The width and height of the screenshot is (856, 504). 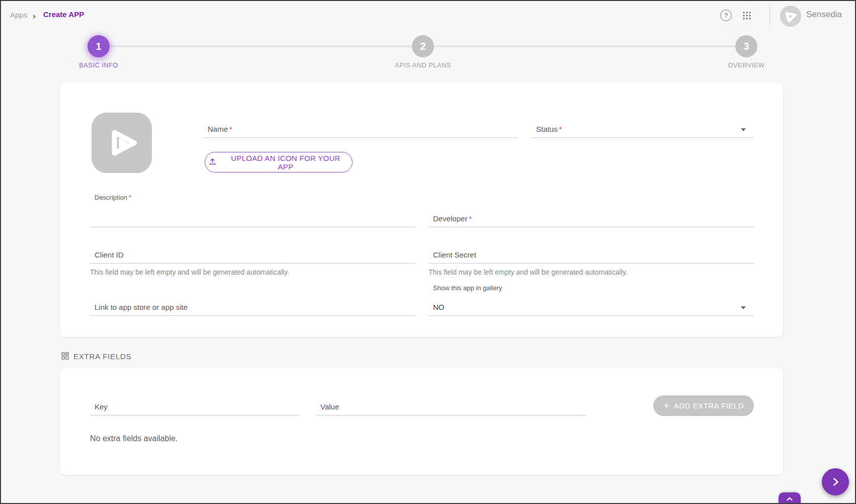 I want to click on client-id-input: Client ID, so click(x=252, y=255).